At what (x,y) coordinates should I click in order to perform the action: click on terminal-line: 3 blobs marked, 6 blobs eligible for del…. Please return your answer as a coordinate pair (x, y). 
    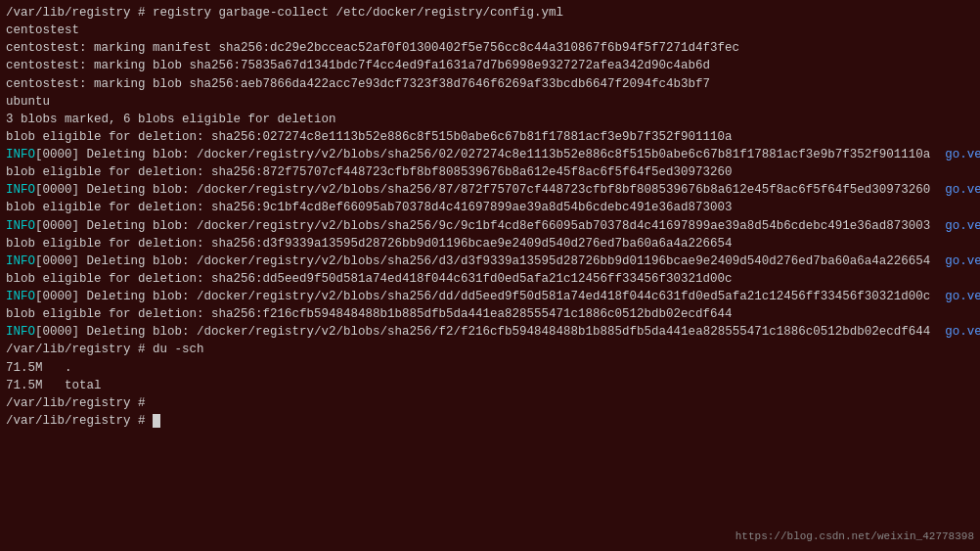
    Looking at the image, I should click on (490, 119).